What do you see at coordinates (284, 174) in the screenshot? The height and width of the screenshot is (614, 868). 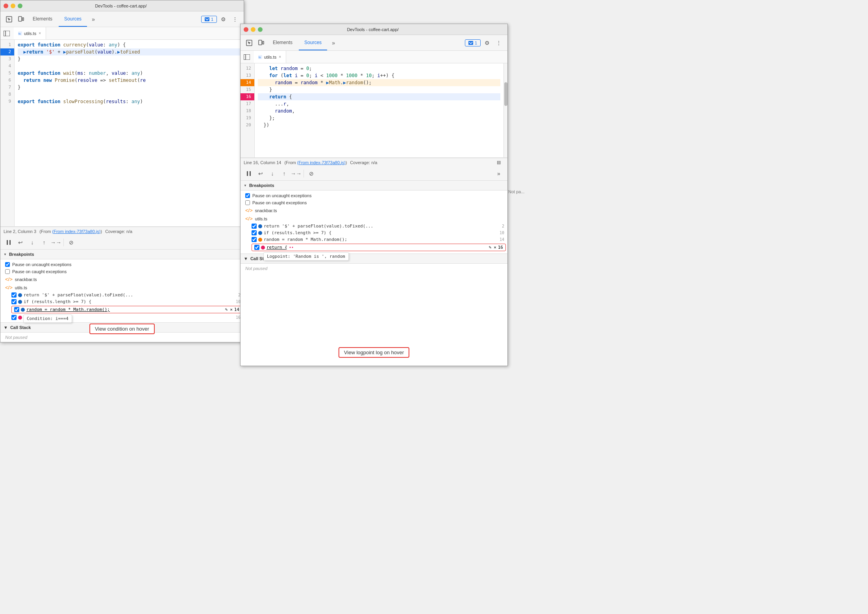 I see `step-out-btn-right: ↑` at bounding box center [284, 174].